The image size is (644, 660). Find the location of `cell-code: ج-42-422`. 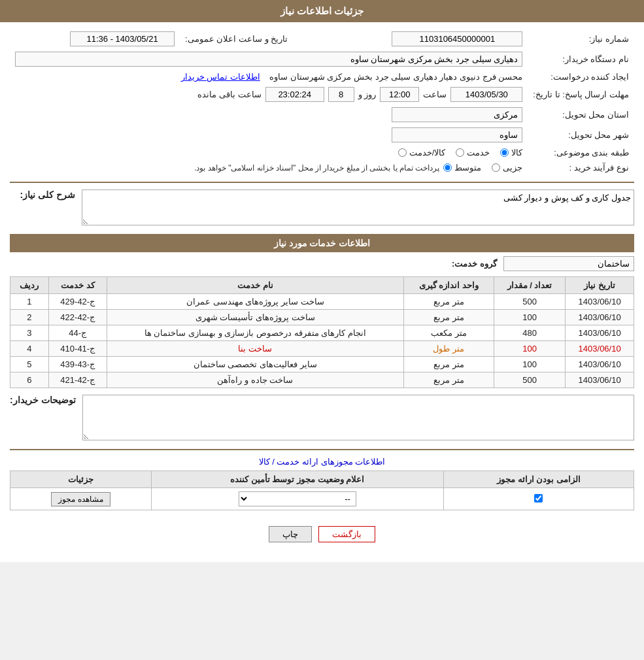

cell-code: ج-42-422 is located at coordinates (77, 318).